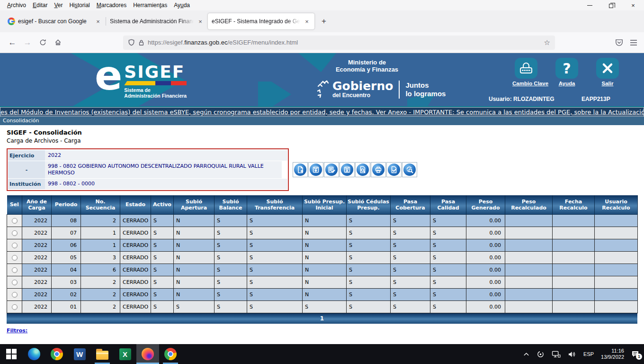 Image resolution: width=644 pixels, height=364 pixels. Describe the element at coordinates (80, 354) in the screenshot. I see `taskbar-app-word: W` at that location.